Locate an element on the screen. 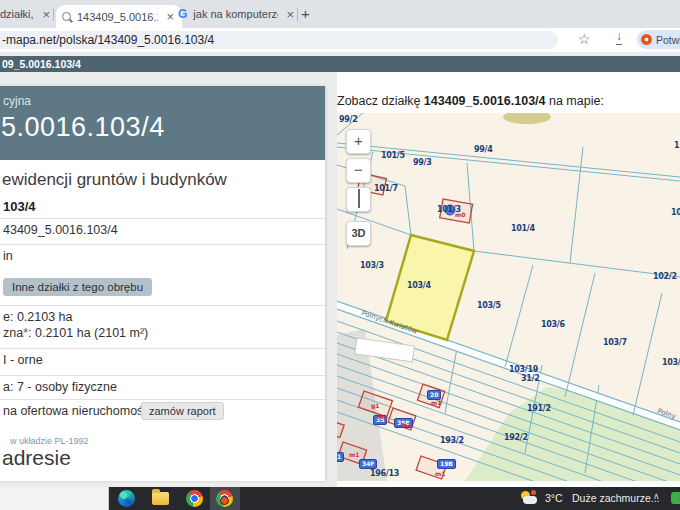 The width and height of the screenshot is (680, 510). map-parcel-label: 103/4 is located at coordinates (419, 286).